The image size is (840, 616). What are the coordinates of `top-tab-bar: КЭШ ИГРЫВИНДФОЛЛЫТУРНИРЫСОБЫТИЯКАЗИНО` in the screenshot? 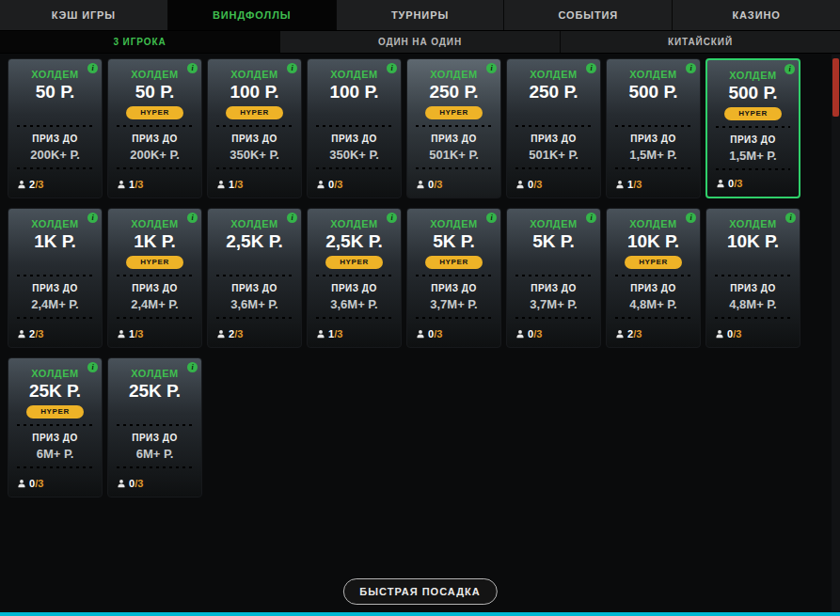 It's located at (420, 15).